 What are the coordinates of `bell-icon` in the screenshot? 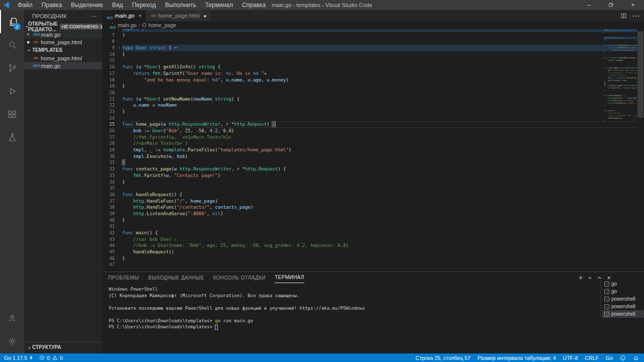 It's located at (636, 358).